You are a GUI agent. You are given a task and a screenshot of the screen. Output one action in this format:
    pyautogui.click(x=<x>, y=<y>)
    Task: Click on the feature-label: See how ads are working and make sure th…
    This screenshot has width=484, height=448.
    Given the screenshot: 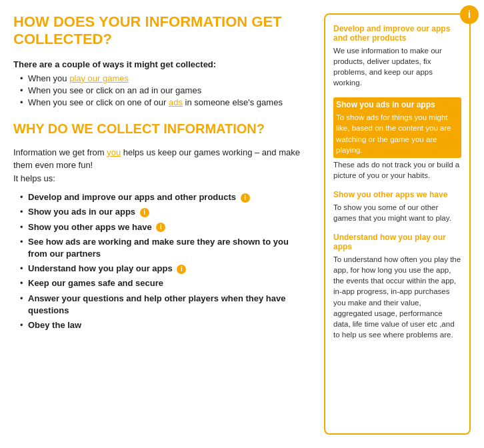 What is the action you would take?
    pyautogui.click(x=159, y=248)
    